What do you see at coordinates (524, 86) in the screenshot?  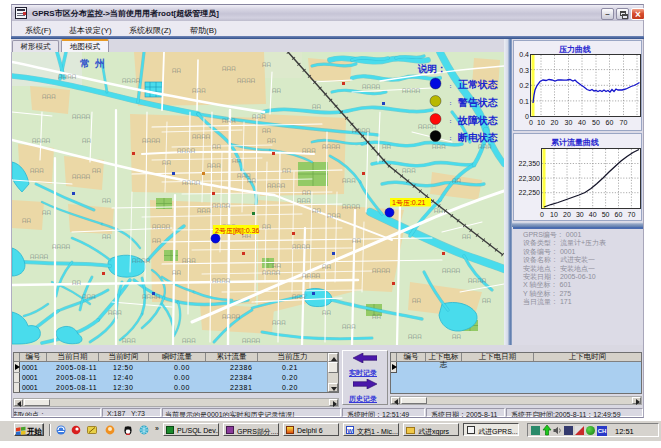 I see `svg-text: 0.2` at bounding box center [524, 86].